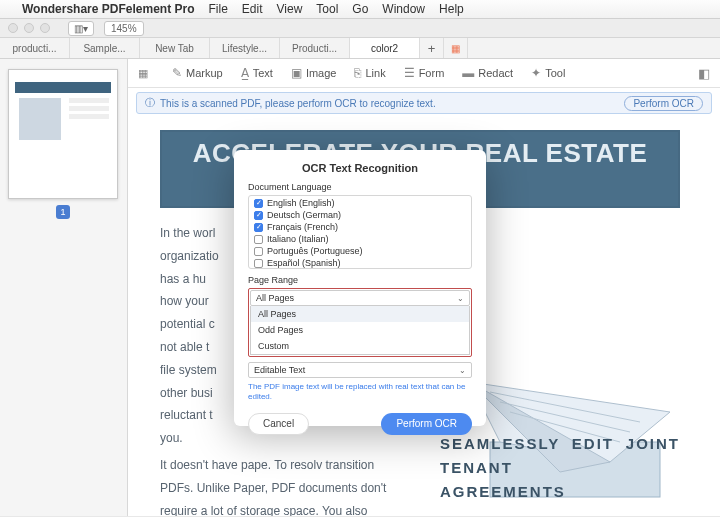  What do you see at coordinates (150, 103) in the screenshot?
I see `info-icon: ⓘ` at bounding box center [150, 103].